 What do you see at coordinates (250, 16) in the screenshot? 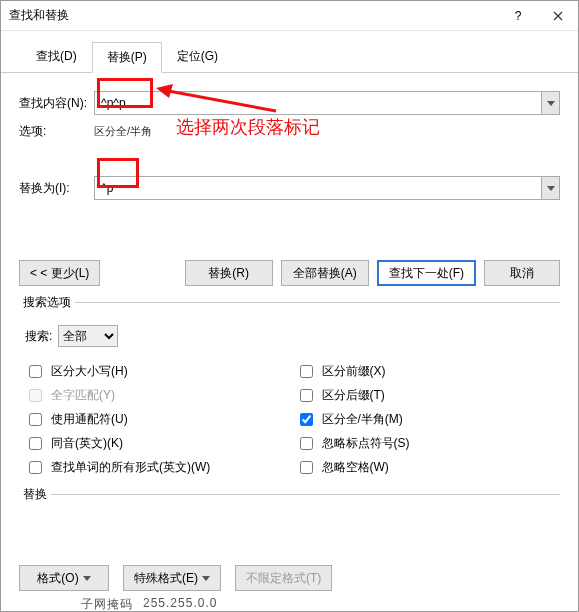
I see `window-title: 查找和替换` at bounding box center [250, 16].